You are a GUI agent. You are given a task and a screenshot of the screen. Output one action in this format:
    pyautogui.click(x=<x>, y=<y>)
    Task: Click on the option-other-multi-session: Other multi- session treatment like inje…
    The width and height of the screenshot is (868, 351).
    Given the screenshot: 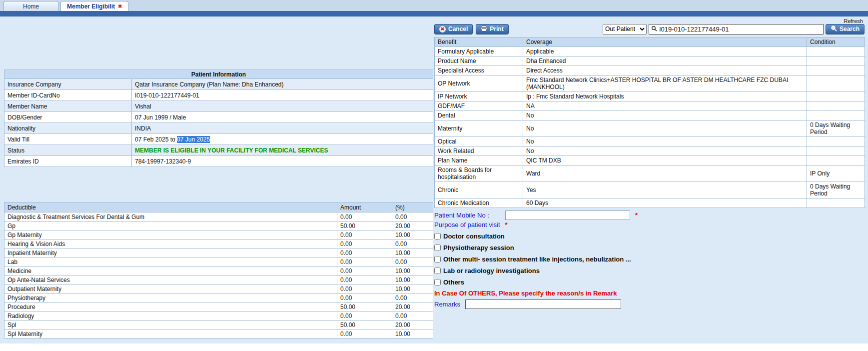 What is the action you would take?
    pyautogui.click(x=650, y=259)
    